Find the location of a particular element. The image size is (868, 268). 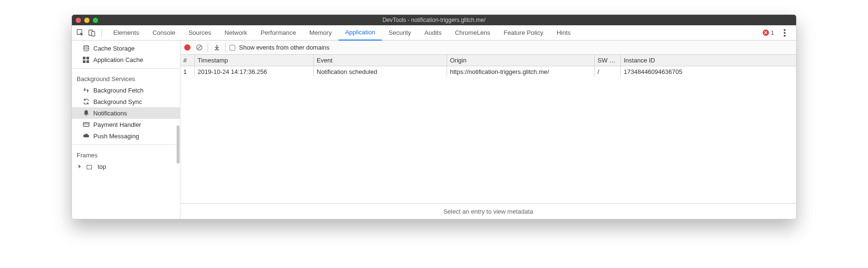

sidebar-item-label: Background Fetch is located at coordinates (119, 91).